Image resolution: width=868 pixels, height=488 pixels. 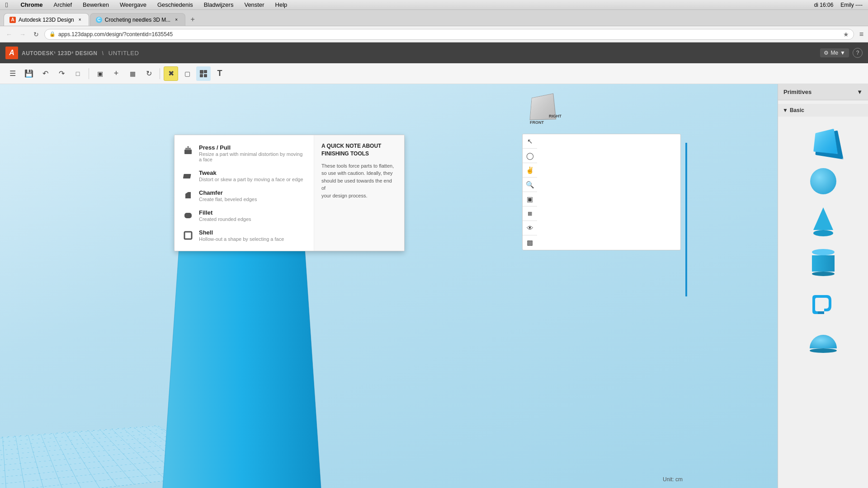 I want to click on fillet-item: Fillet Created rounded edges, so click(x=244, y=216).